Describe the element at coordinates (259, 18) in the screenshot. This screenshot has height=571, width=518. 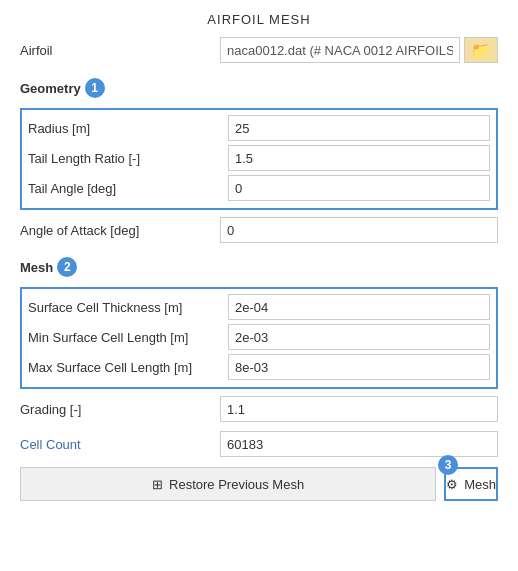
I see `page-title: AIRFOIL MESH` at that location.